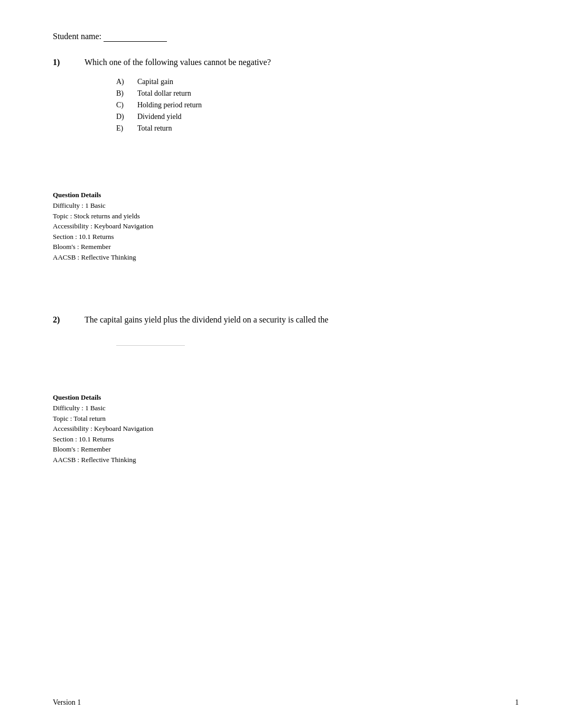 The height and width of the screenshot is (728, 561). I want to click on choice-letter-1-4: E), so click(127, 128).